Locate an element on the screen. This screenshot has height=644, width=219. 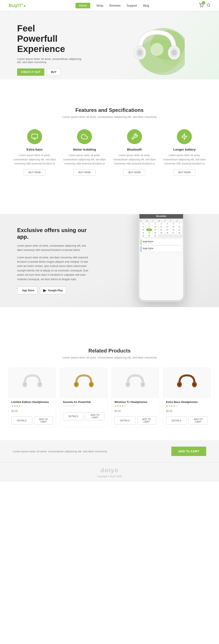
product-card-3: Extra Bass Headphones ★★★★★ $0,00 DETAIL… is located at coordinates (187, 398).